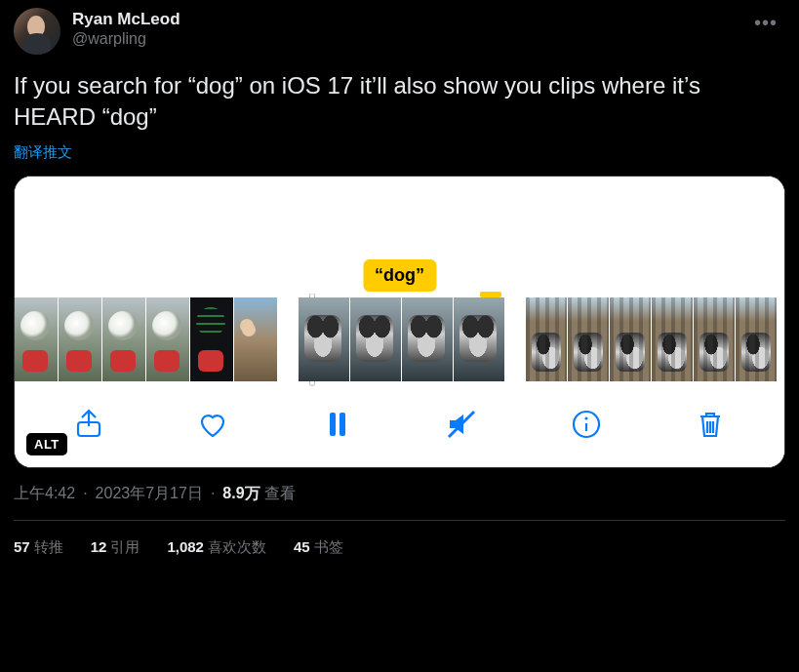 The image size is (799, 672). I want to click on trash-icon, so click(710, 426).